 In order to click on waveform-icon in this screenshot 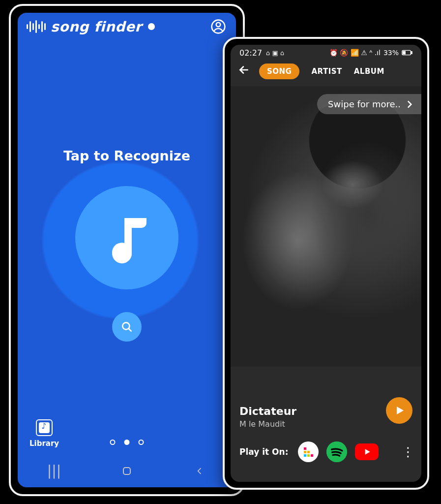, I will do `click(36, 27)`.